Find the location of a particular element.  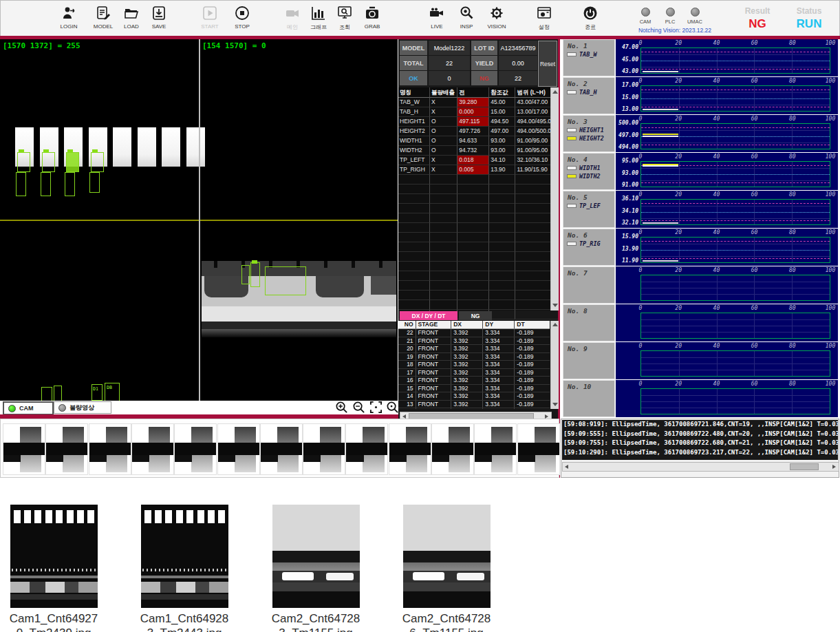

grab-button: GRAB is located at coordinates (372, 19).